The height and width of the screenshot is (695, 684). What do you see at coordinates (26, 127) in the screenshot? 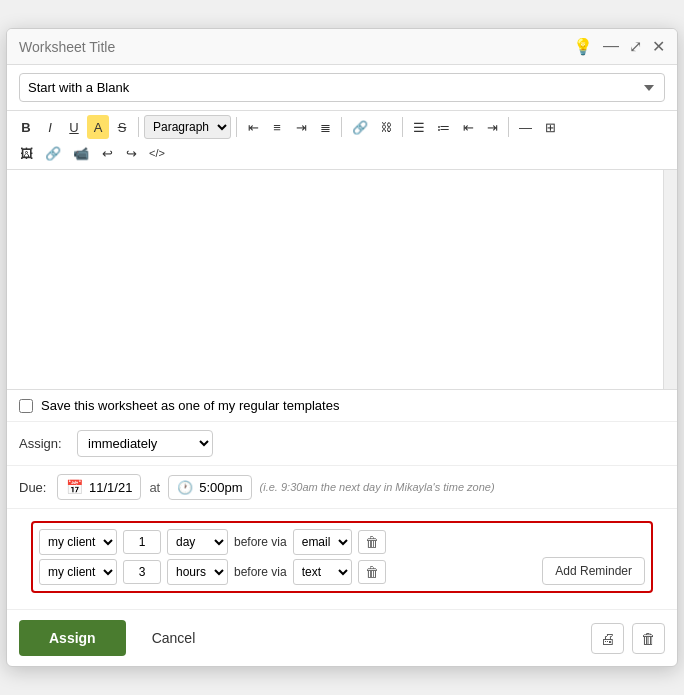
I see `bold-button: B` at bounding box center [26, 127].